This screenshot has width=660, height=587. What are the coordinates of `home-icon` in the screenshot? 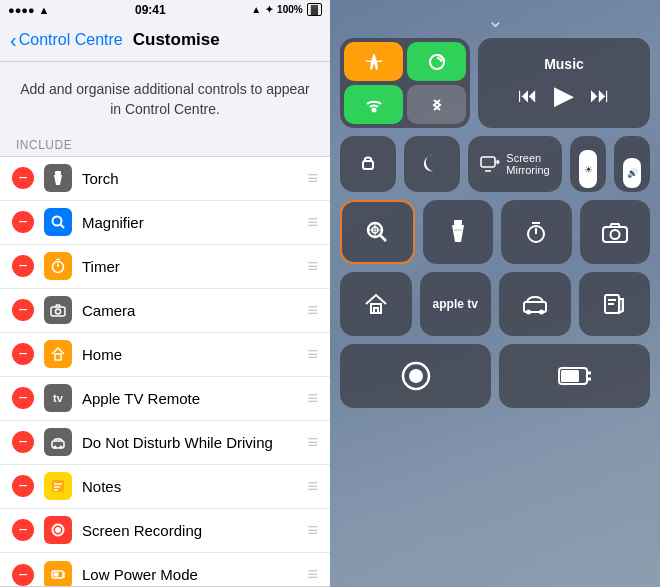 It's located at (58, 354).